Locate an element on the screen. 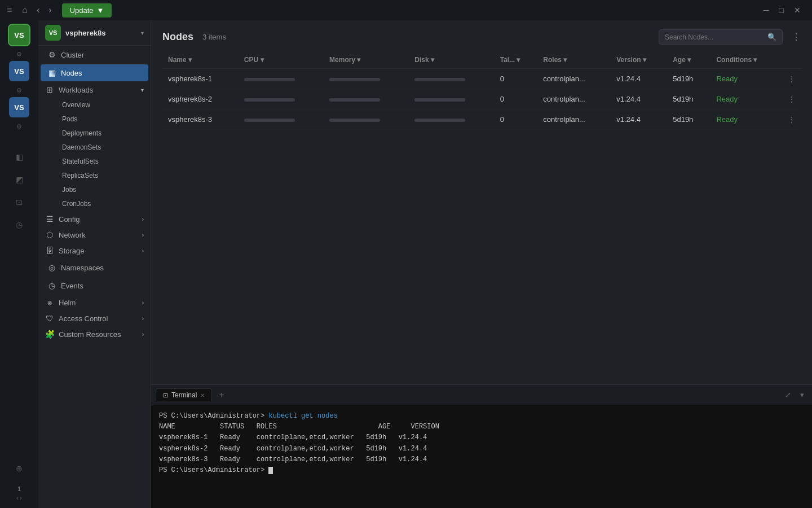  rail-icon-2: ◩ is located at coordinates (19, 179).